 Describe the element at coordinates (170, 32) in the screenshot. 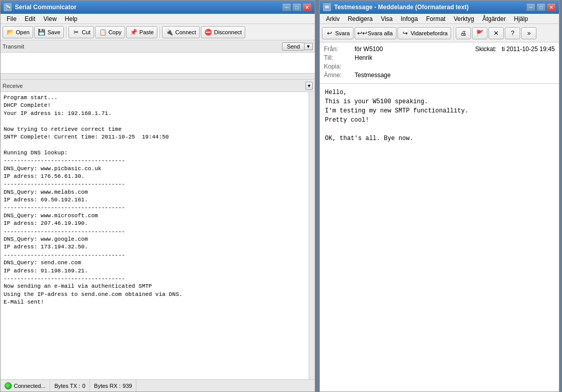

I see `connect-icon: 🔌` at that location.